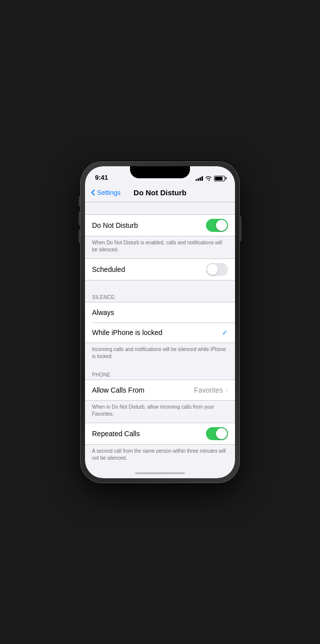 This screenshot has width=320, height=644. I want to click on repeated-calls-label: Repeated Calls, so click(149, 434).